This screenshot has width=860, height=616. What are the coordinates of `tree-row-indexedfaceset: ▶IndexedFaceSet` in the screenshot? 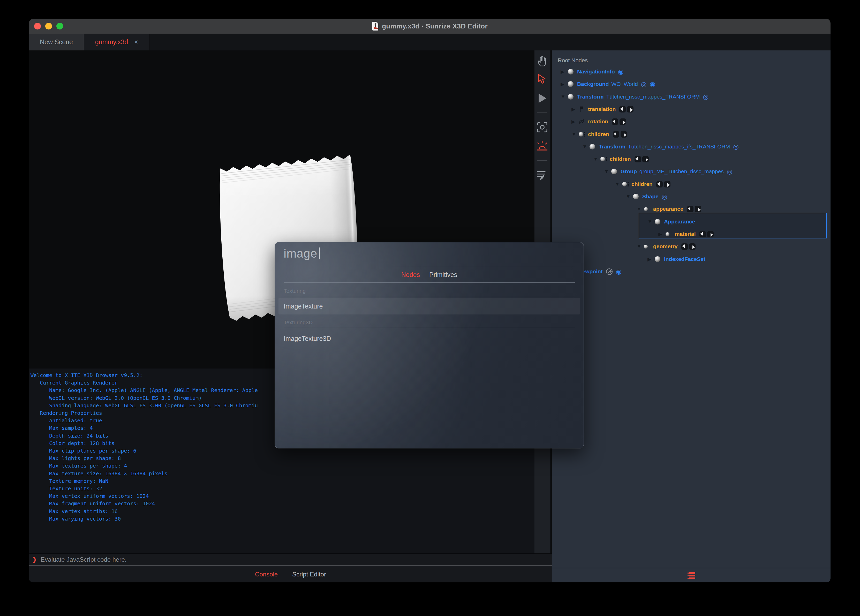 It's located at (691, 259).